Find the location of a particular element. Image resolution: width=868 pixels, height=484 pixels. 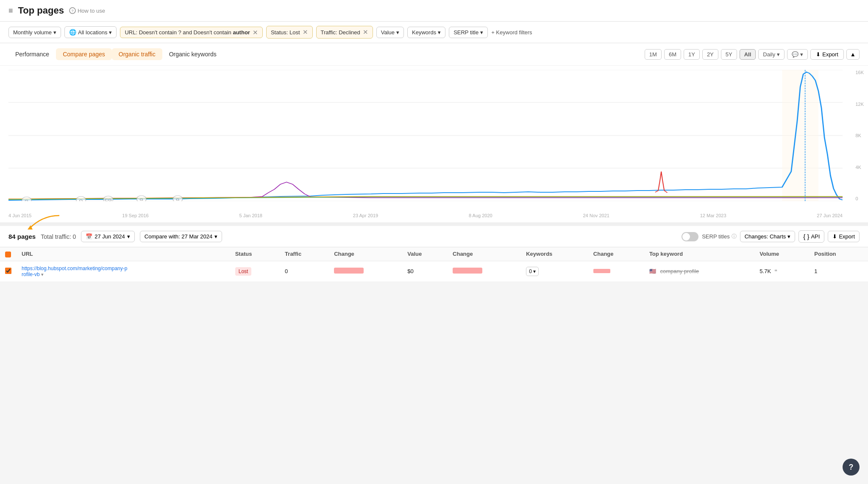

speech-bubble-icon: 💬 is located at coordinates (795, 54).